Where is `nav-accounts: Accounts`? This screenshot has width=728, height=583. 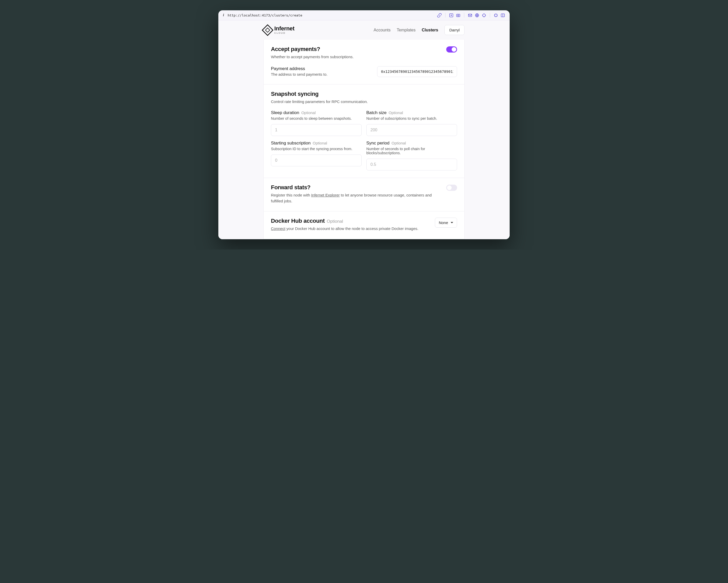
nav-accounts: Accounts is located at coordinates (382, 30).